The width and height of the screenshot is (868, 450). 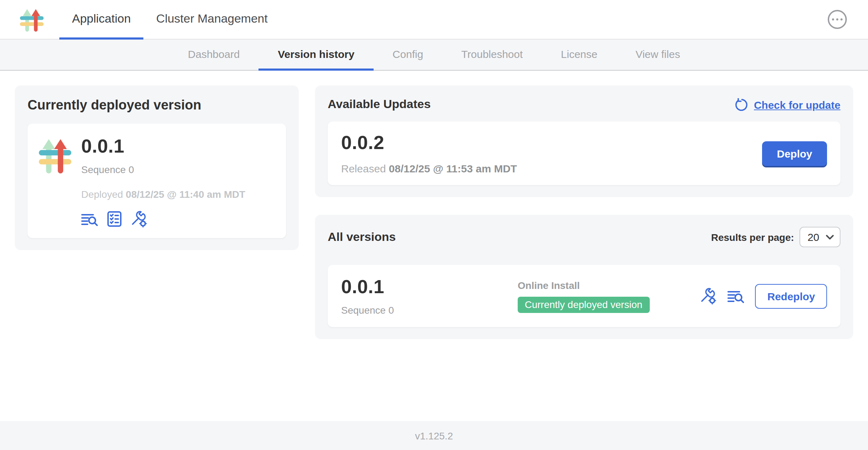 What do you see at coordinates (797, 105) in the screenshot?
I see `check-for-update-label: Check for update` at bounding box center [797, 105].